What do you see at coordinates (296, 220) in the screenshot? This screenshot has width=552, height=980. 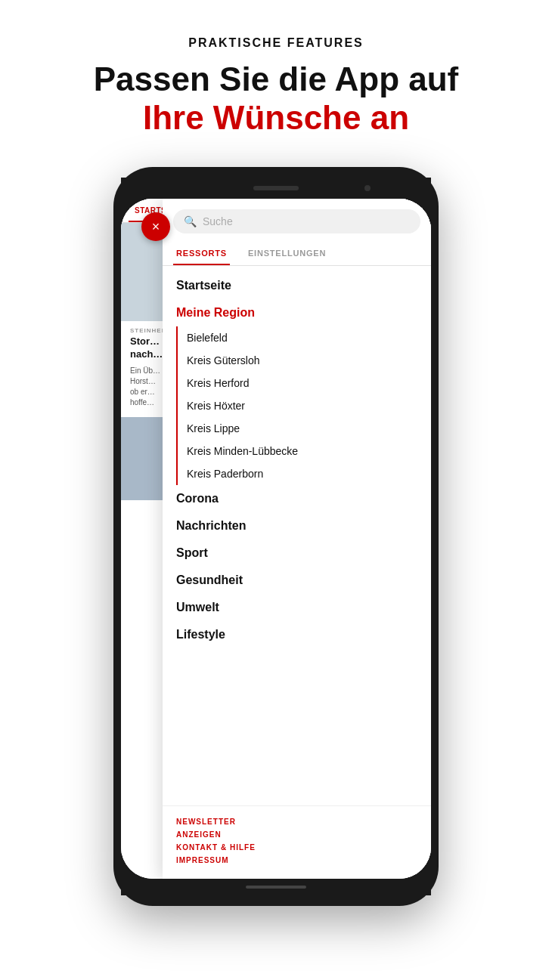 I see `search-container: 🔍 Suche` at bounding box center [296, 220].